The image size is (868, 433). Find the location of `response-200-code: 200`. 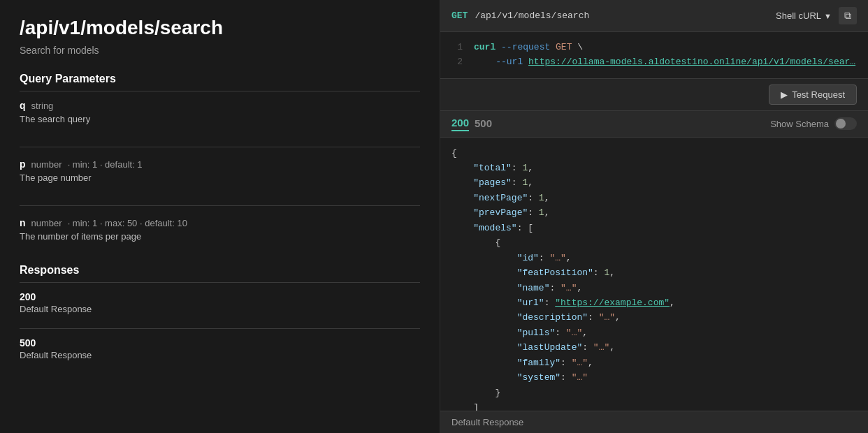

response-200-code: 200 is located at coordinates (219, 297).